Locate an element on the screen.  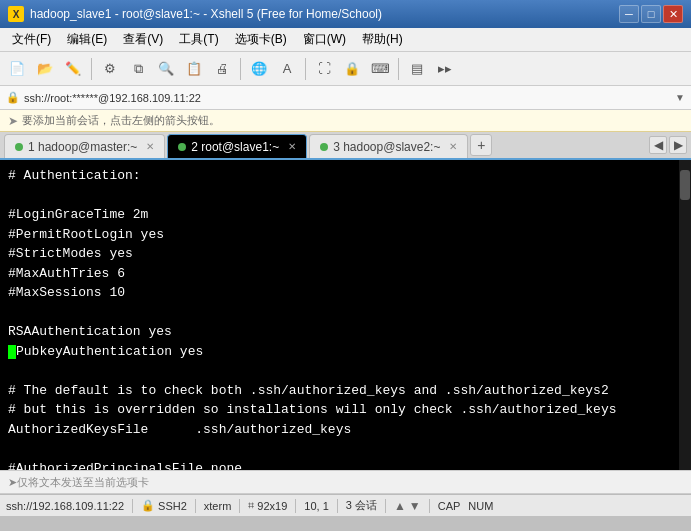
lock-button: 🔒 is located at coordinates (352, 69).